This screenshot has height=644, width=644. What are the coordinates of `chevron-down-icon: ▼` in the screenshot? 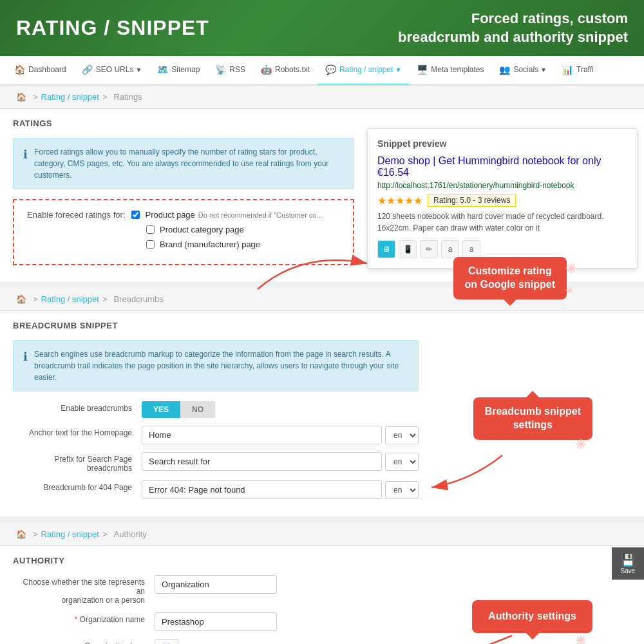 It's located at (138, 70).